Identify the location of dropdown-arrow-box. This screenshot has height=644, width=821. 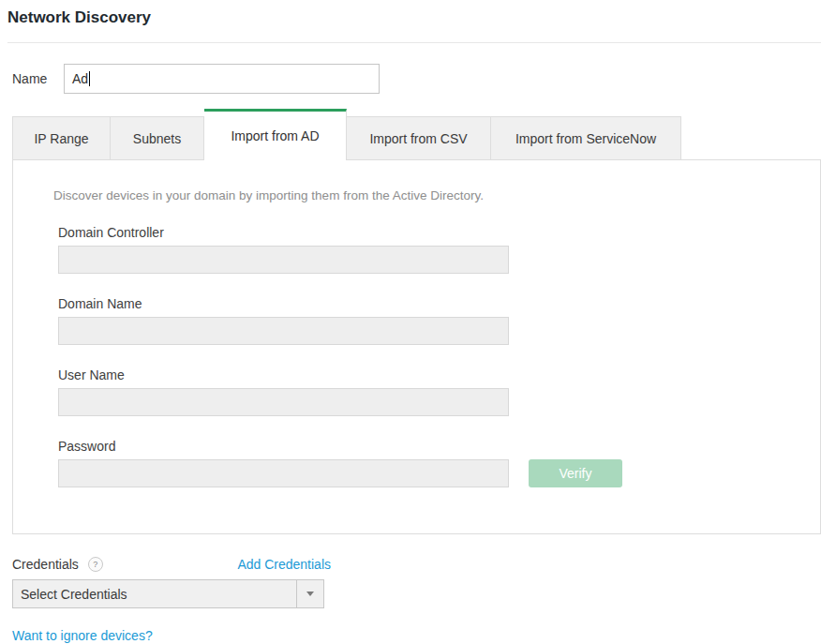
(309, 594).